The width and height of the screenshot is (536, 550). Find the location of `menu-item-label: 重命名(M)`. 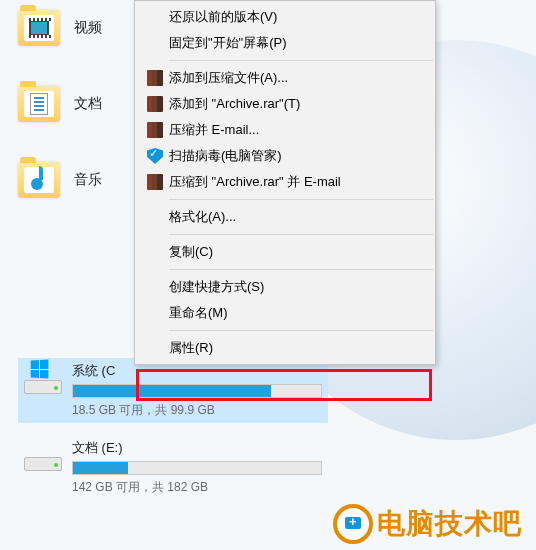

menu-item-label: 重命名(M) is located at coordinates (297, 313).